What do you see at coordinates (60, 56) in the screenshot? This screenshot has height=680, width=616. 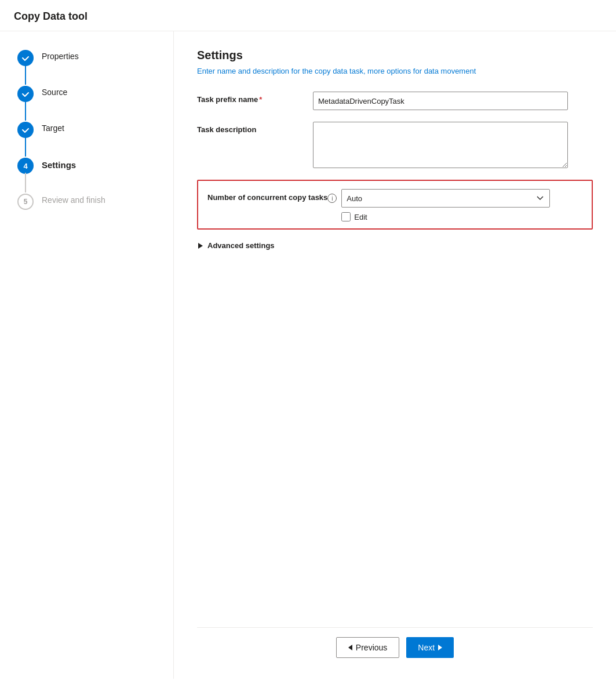 I see `step-label-properties: Properties` at bounding box center [60, 56].